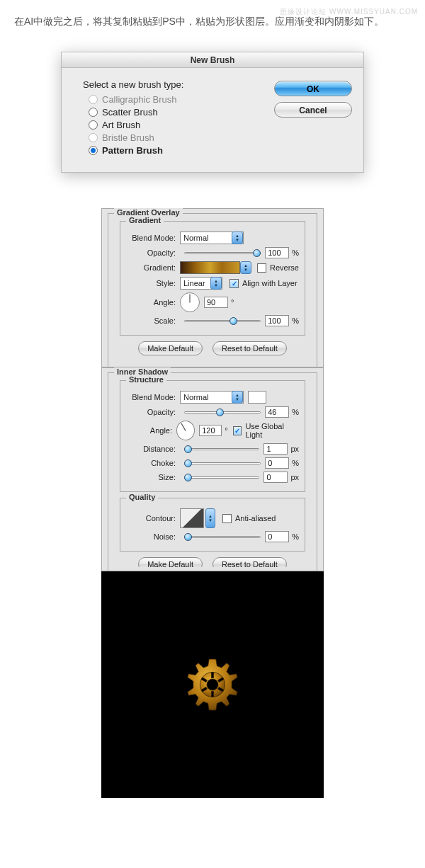 This screenshot has width=425, height=868. I want to click on radio-label: Art Brush, so click(121, 125).